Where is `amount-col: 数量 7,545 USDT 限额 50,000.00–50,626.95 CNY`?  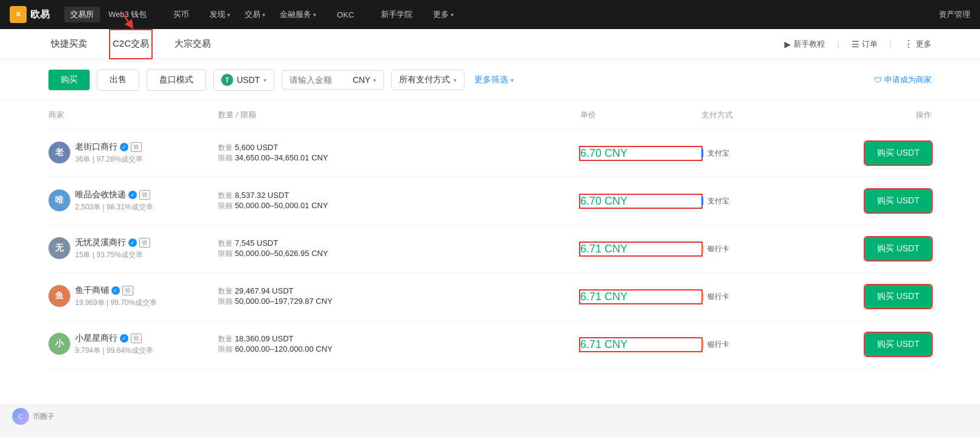
amount-col: 数量 7,545 USDT 限额 50,000.00–50,626.95 CNY is located at coordinates (399, 249).